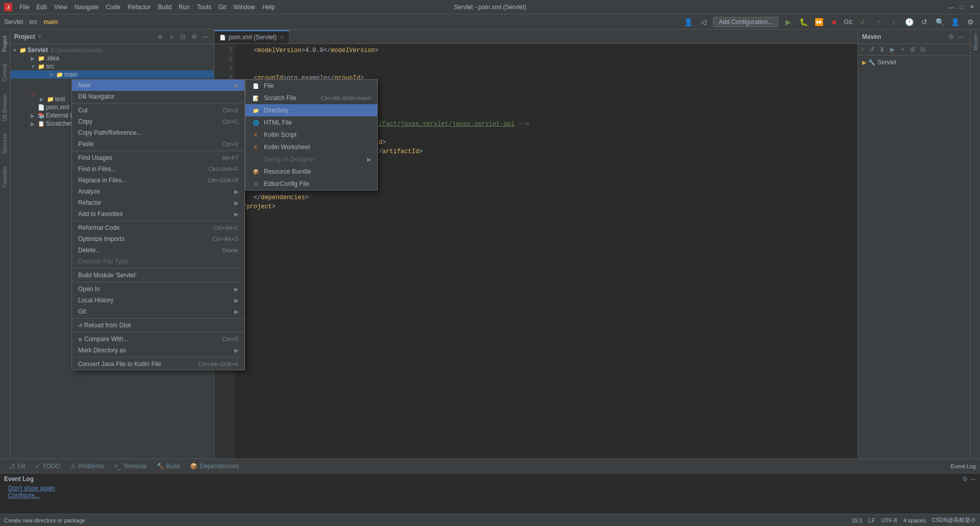 Image resolution: width=980 pixels, height=526 pixels. What do you see at coordinates (872, 520) in the screenshot?
I see `status-line-ending: LF` at bounding box center [872, 520].